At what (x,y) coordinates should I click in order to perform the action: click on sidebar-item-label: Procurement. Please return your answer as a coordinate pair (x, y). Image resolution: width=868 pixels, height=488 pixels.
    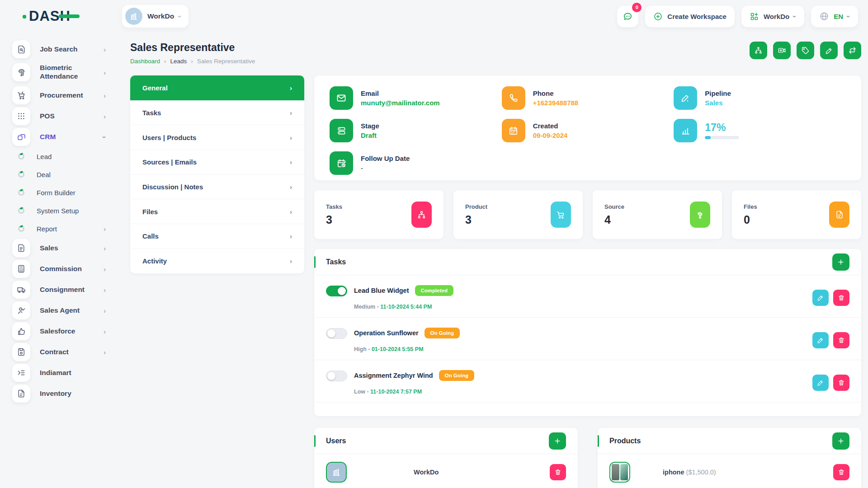
    Looking at the image, I should click on (69, 96).